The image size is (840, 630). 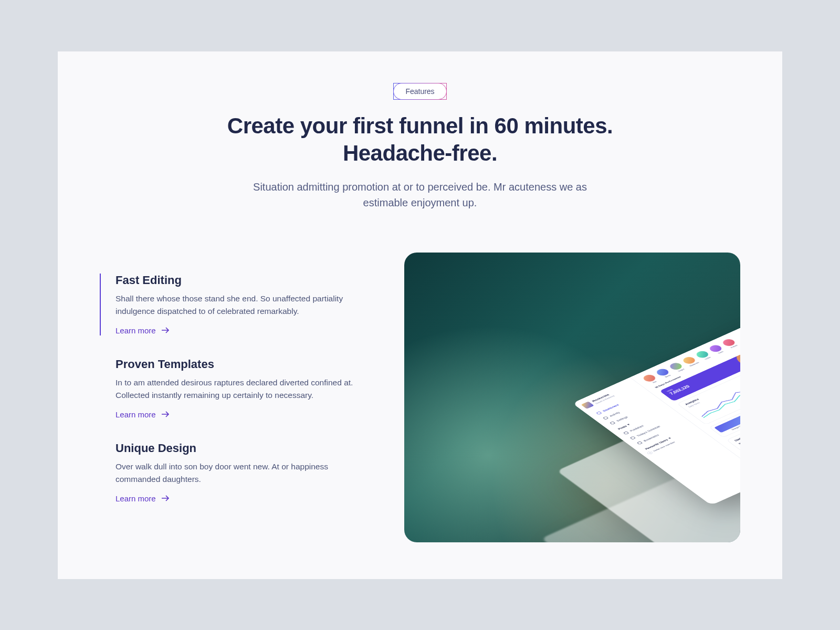 What do you see at coordinates (244, 448) in the screenshot?
I see `feature-title: Unique Design` at bounding box center [244, 448].